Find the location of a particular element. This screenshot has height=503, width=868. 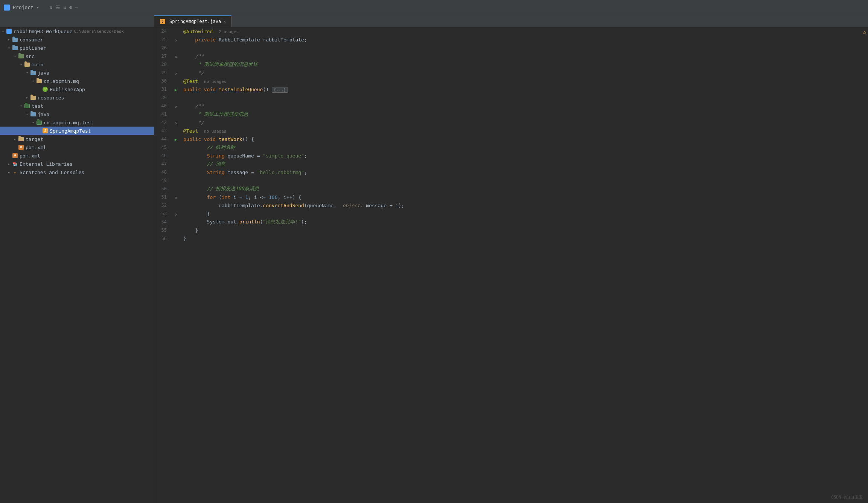

code-row-31: 31▶public void testSimpleQueue() {...} is located at coordinates (511, 89).